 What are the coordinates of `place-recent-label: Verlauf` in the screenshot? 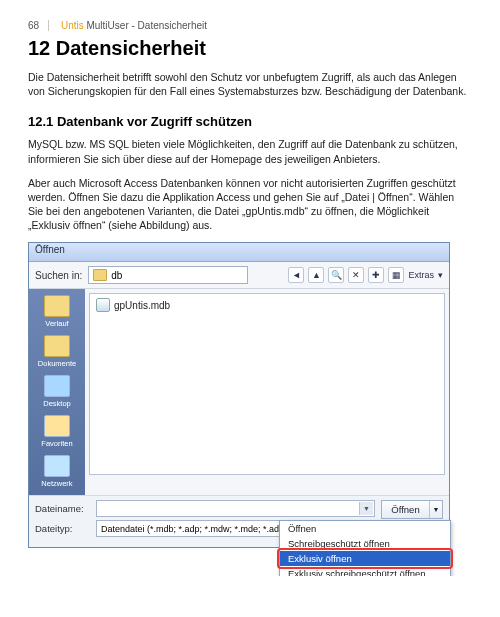 It's located at (57, 324).